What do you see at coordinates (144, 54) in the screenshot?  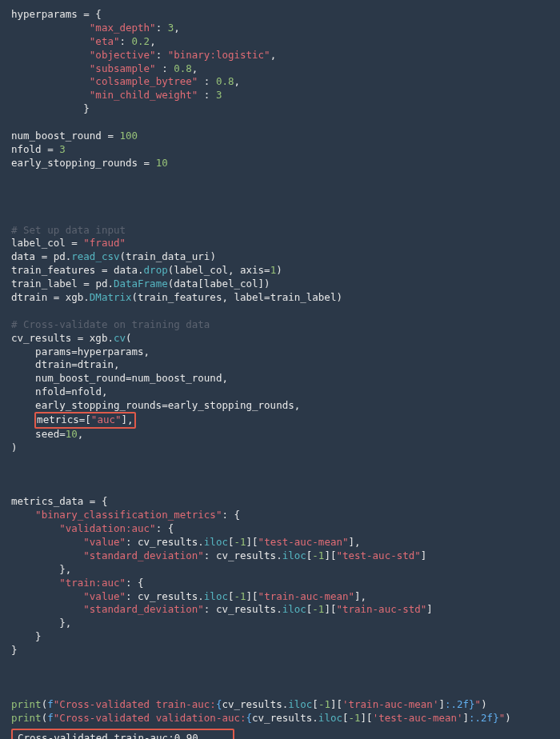 I see `code-line: "objective": "binary:logistic",` at bounding box center [144, 54].